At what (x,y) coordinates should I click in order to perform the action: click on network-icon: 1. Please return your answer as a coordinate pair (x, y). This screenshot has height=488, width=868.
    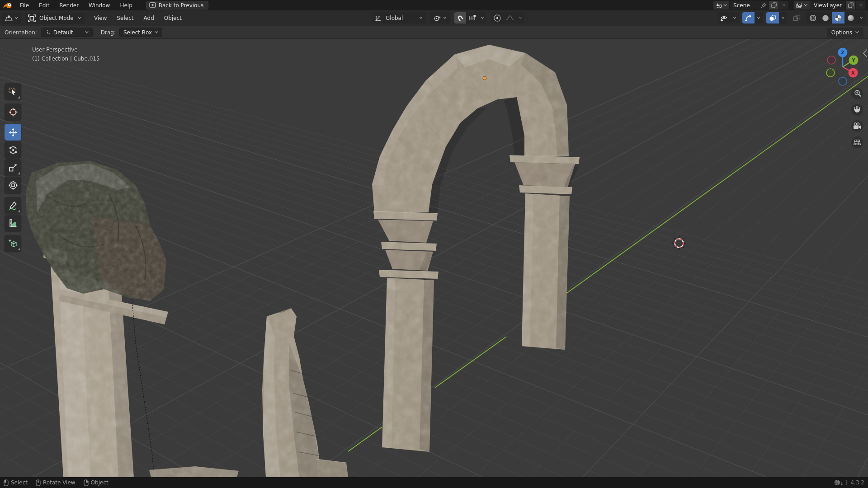
    Looking at the image, I should click on (838, 483).